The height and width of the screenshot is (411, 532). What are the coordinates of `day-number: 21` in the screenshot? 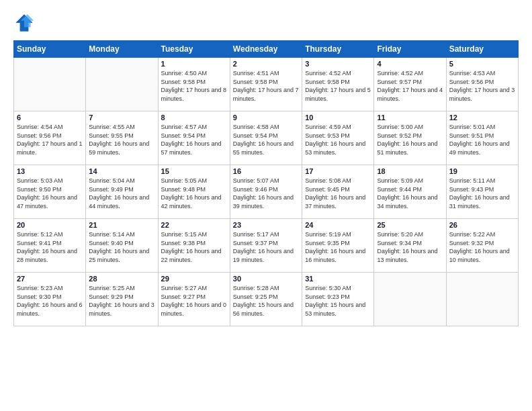 It's located at (122, 225).